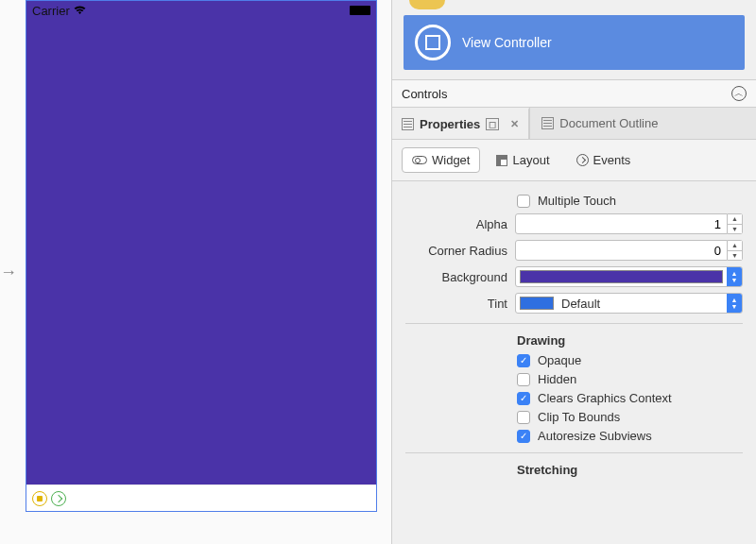 The width and height of the screenshot is (756, 544). What do you see at coordinates (502, 161) in the screenshot?
I see `layout-icon` at bounding box center [502, 161].